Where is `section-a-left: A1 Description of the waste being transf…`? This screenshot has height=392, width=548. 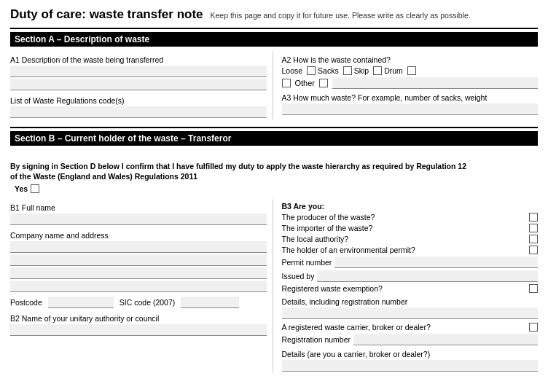
section-a-left: A1 Description of the waste being transf… is located at coordinates (141, 85).